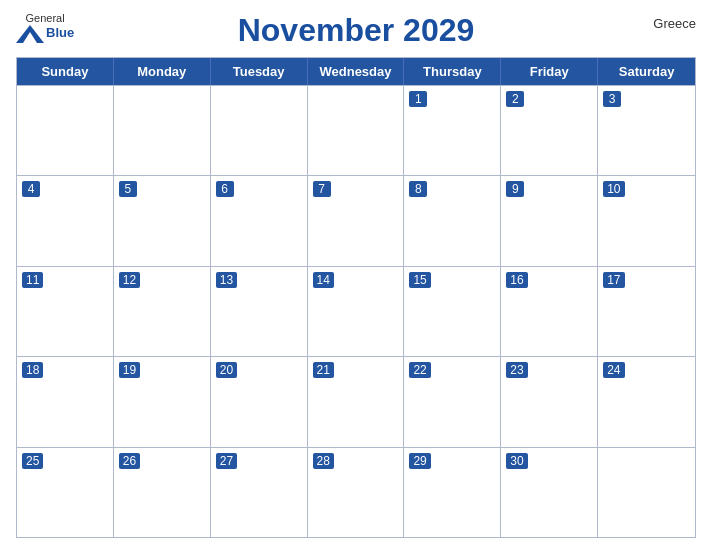 This screenshot has height=550, width=712. Describe the element at coordinates (452, 72) in the screenshot. I see `day-header-thursday: Thursday` at that location.